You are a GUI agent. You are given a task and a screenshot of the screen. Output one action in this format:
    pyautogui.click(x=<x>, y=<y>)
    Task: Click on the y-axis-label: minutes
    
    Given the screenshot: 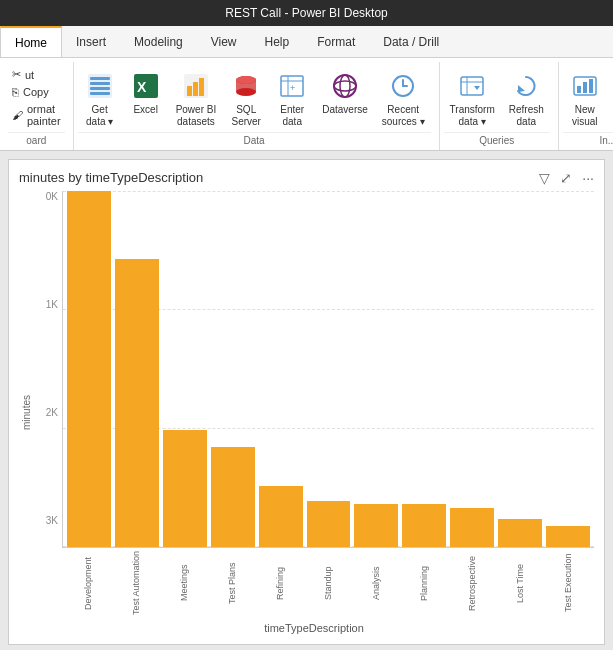 What is the action you would take?
    pyautogui.click(x=26, y=412)
    